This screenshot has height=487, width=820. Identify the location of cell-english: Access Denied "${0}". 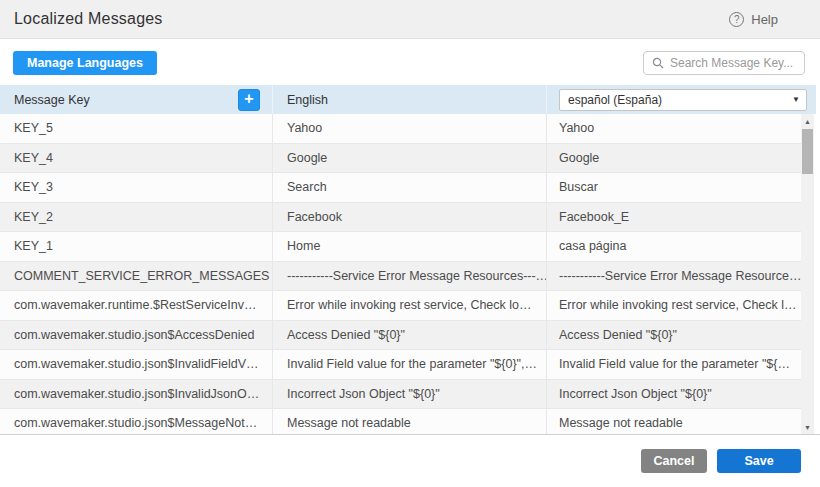
(409, 336).